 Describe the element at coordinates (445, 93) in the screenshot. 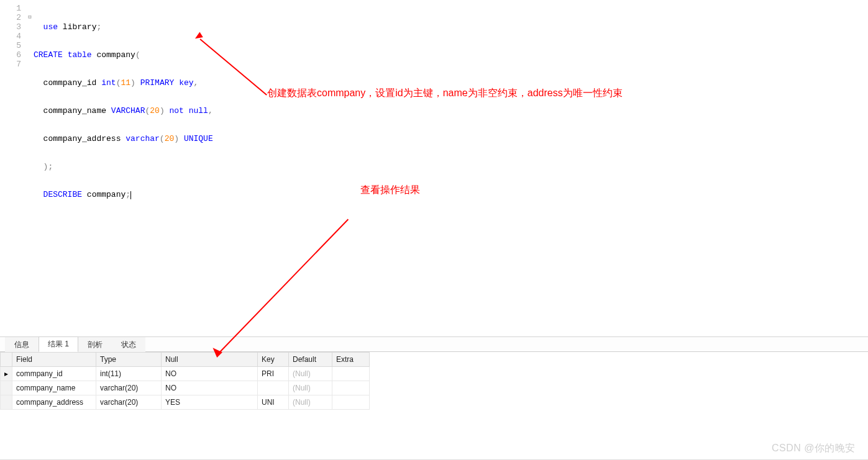

I see `annotation-text: 创建数据表commpany，设置id为主键，name为非空约束，address为…` at that location.